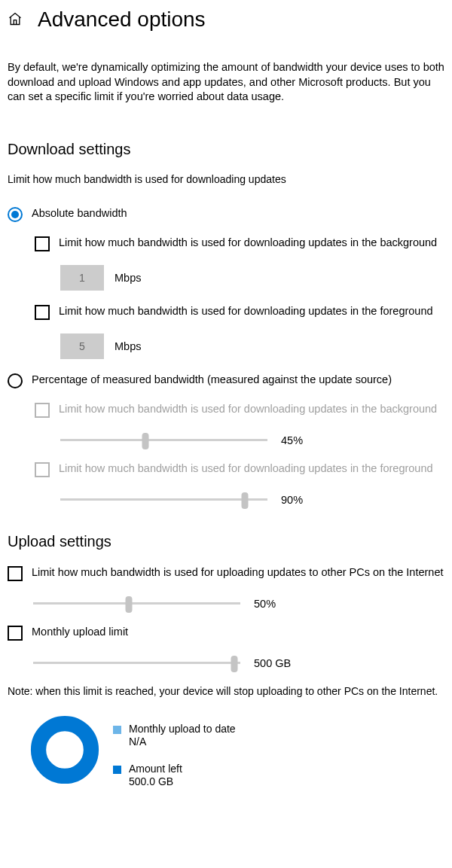 This screenshot has height=868, width=452. What do you see at coordinates (276, 663) in the screenshot?
I see `slider-monthly-limit-value: 500 GB` at bounding box center [276, 663].